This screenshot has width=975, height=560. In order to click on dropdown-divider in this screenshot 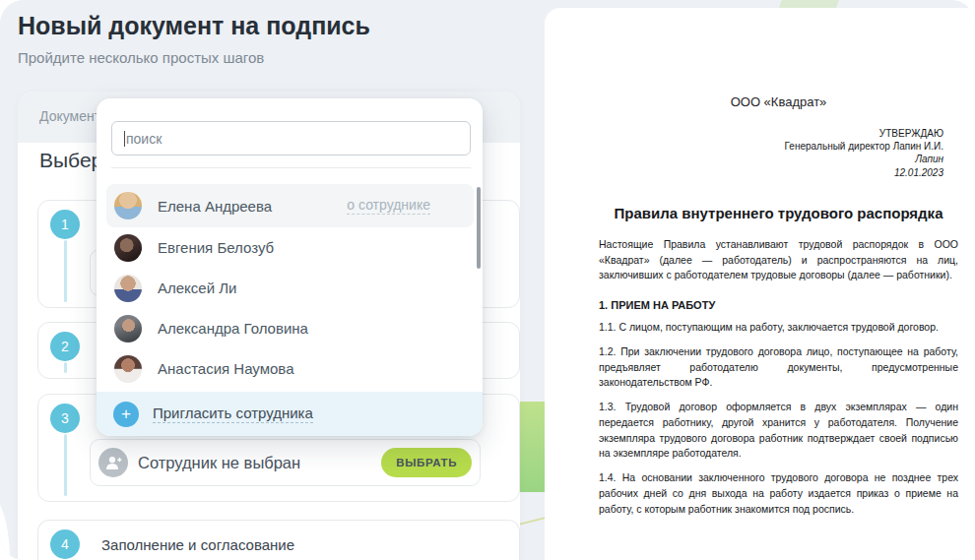, I will do `click(292, 167)`.